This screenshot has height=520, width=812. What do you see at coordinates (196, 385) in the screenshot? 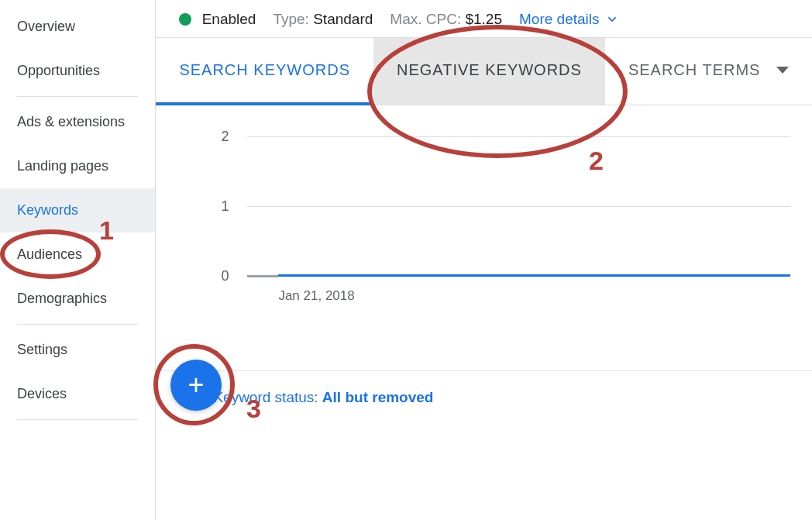
I see `add-keyword-fab: +` at bounding box center [196, 385].